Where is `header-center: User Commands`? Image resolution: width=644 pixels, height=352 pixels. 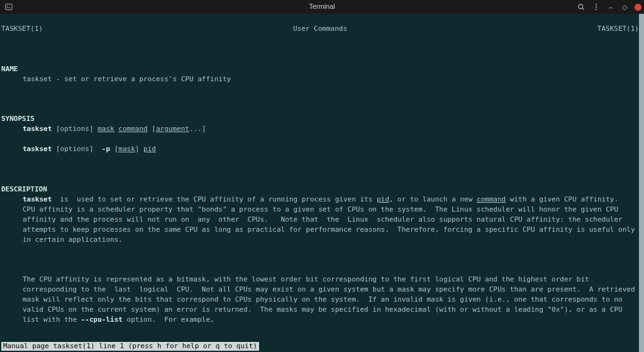 header-center: User Commands is located at coordinates (320, 29).